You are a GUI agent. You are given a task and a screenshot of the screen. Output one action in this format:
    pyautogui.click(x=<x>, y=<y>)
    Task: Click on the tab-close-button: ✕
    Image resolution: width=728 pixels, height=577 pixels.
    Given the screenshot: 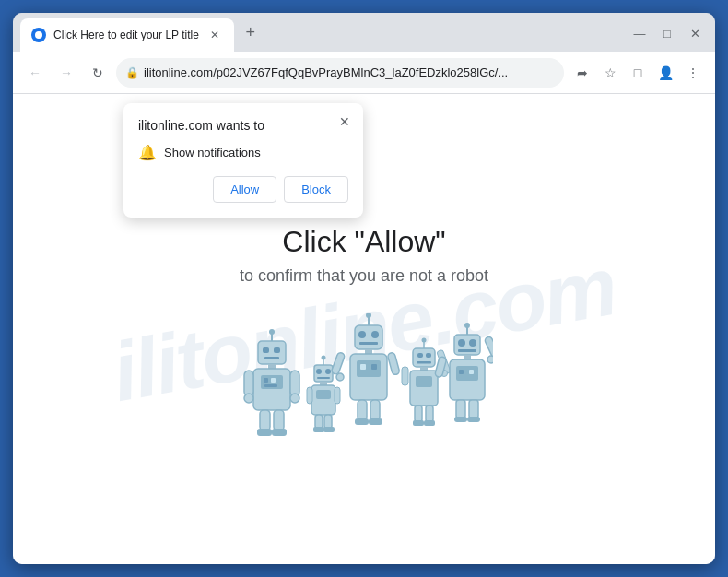 What is the action you would take?
    pyautogui.click(x=215, y=35)
    